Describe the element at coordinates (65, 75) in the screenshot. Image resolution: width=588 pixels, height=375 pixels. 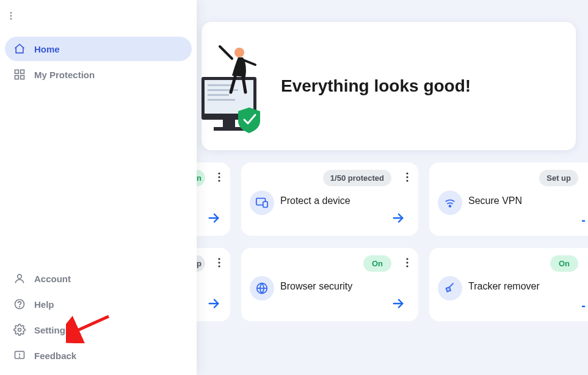
I see `sidebar-item-label: My Protection` at that location.